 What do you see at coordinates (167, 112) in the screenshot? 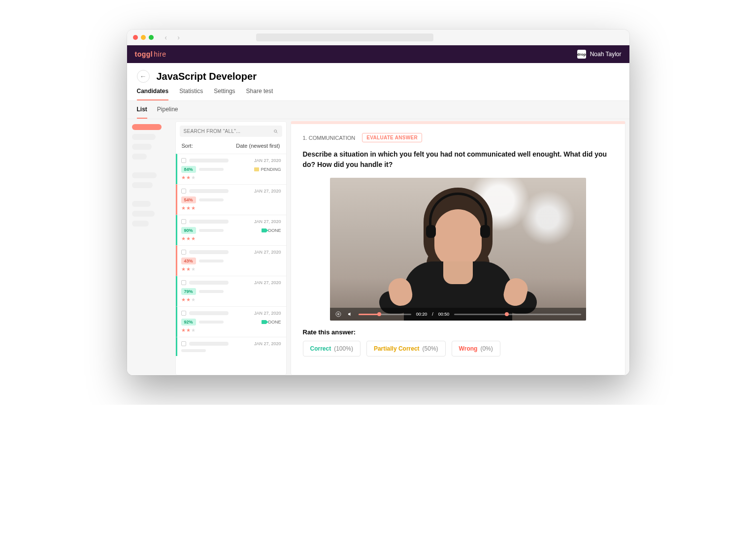
I see `subtab-pipeline: Pipeline` at bounding box center [167, 112].